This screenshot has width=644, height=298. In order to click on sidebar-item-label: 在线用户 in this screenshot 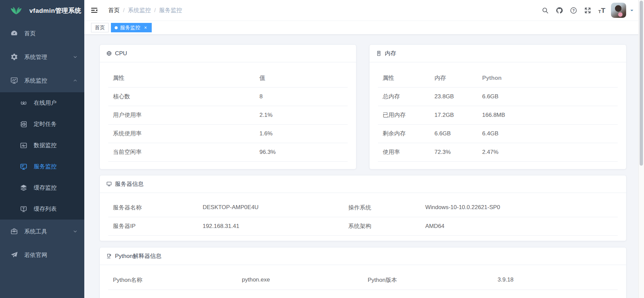, I will do `click(45, 103)`.